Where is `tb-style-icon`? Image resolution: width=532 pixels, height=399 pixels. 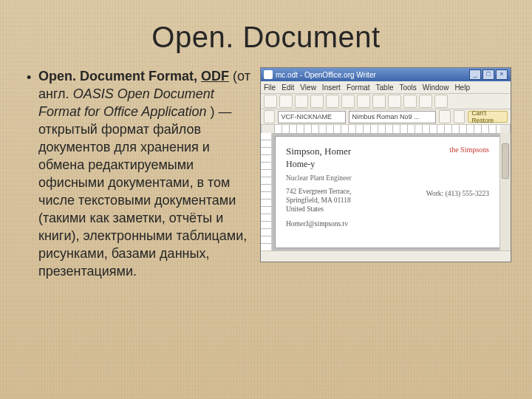
tb-style-icon is located at coordinates (269, 117).